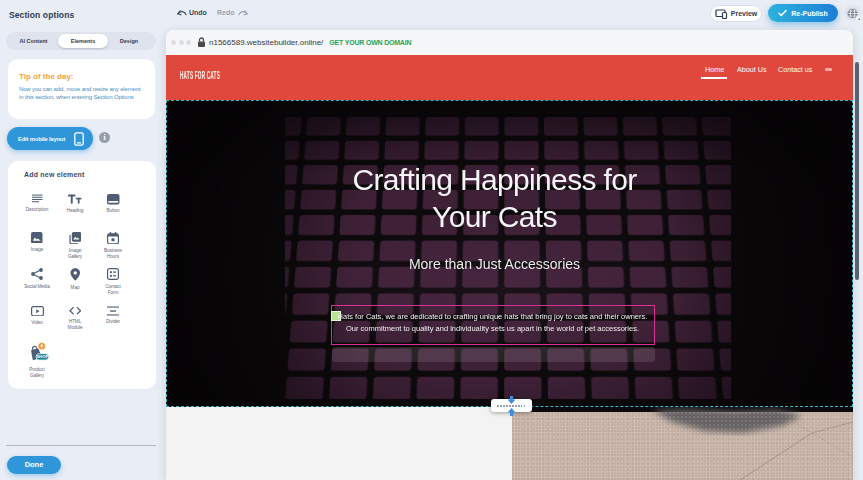  What do you see at coordinates (42, 356) in the screenshot?
I see `svg-text: SHOP` at bounding box center [42, 356].